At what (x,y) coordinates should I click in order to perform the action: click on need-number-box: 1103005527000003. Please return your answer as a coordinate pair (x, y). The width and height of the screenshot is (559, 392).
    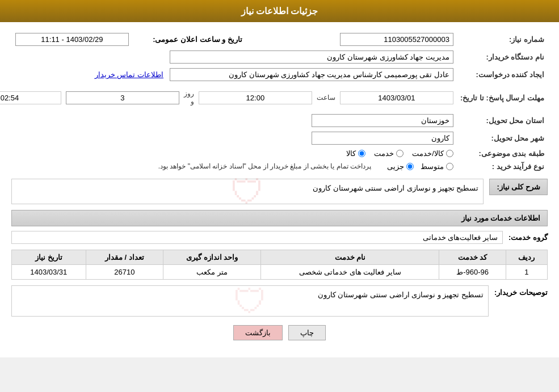
    Looking at the image, I should click on (397, 40).